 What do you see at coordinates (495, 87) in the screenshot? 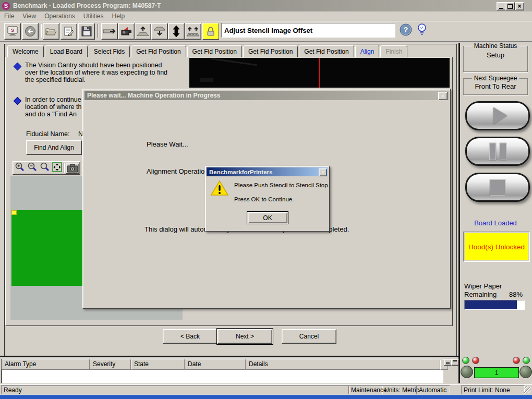
I see `next-squeegee-group: Next Squeegee Front To Rear` at bounding box center [495, 87].